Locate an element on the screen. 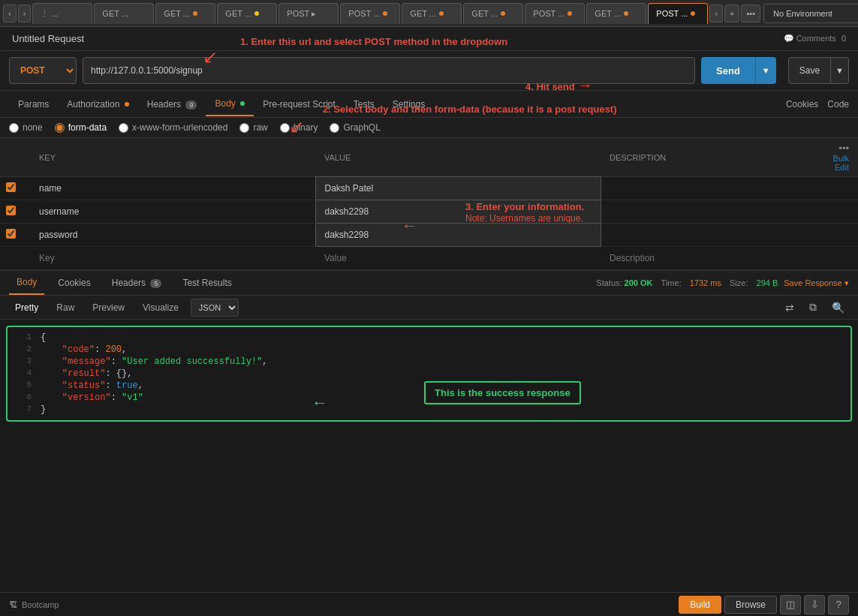 The image size is (858, 616). tab-1-label: GET ... is located at coordinates (116, 14).